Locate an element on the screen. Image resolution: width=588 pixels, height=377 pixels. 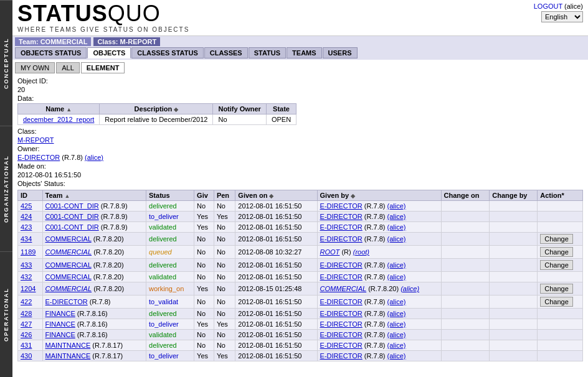
id-link: 430 is located at coordinates (26, 356).